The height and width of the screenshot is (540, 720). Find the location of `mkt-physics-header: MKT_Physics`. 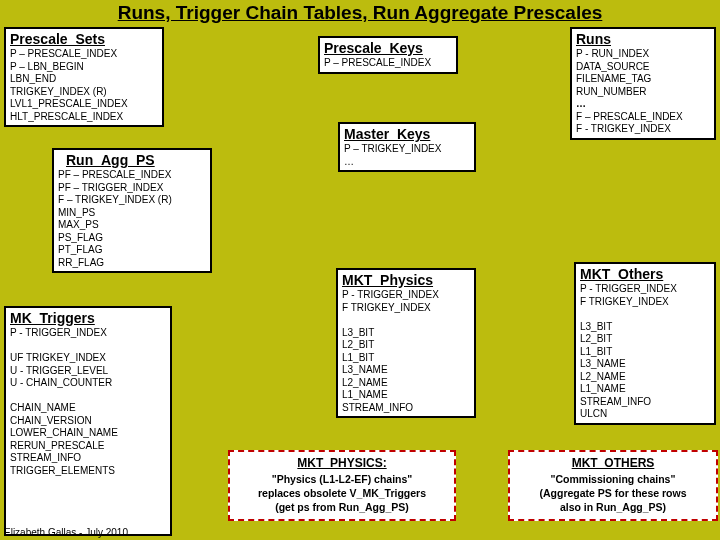

mkt-physics-header: MKT_Physics is located at coordinates (406, 280).